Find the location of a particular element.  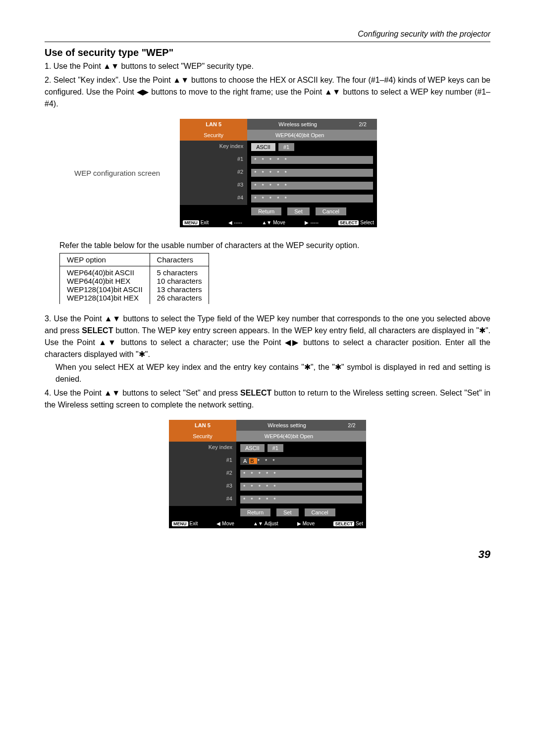

ms2-keyindex-num: #1 is located at coordinates (275, 448).